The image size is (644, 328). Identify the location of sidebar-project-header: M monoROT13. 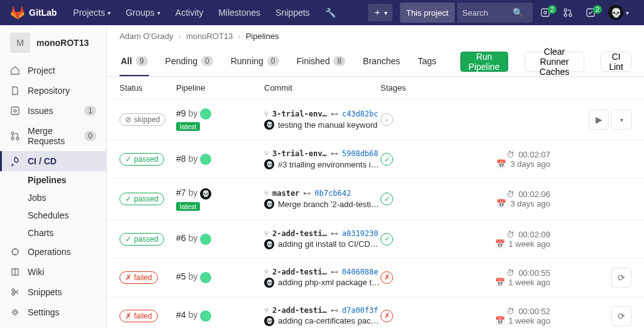
(53, 43).